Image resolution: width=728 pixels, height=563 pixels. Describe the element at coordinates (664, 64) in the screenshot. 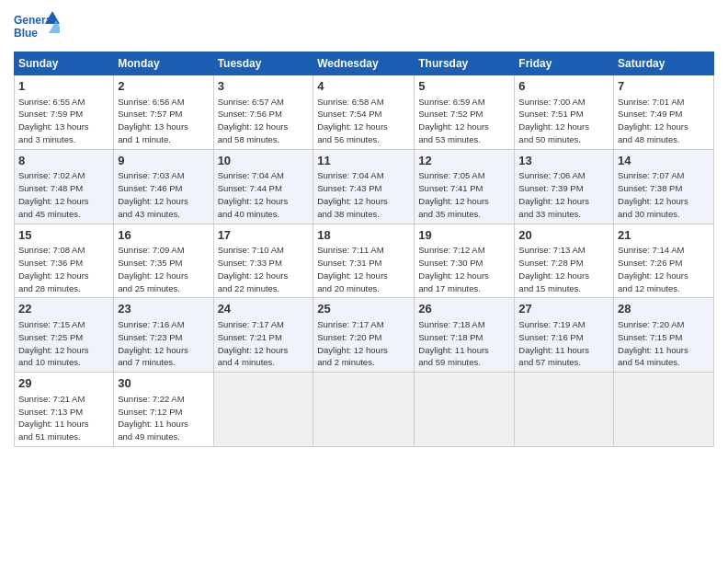

I see `header-cell-saturday: Saturday` at that location.